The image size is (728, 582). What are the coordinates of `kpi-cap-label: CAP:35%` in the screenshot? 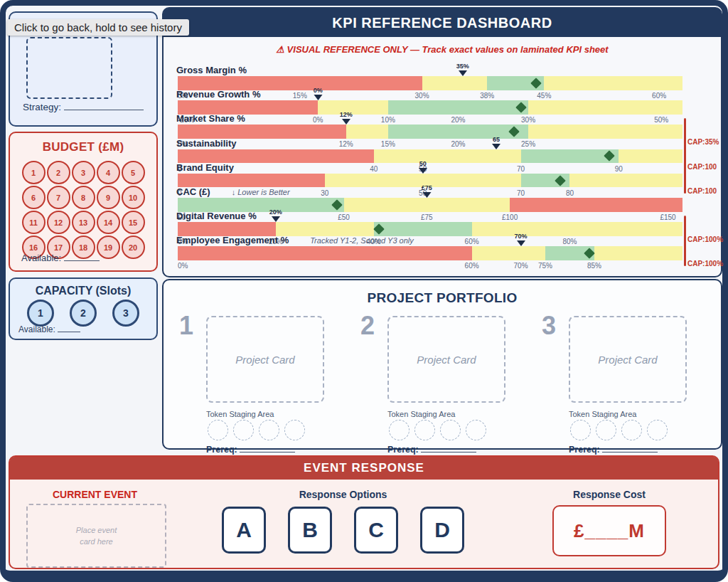 It's located at (703, 142).